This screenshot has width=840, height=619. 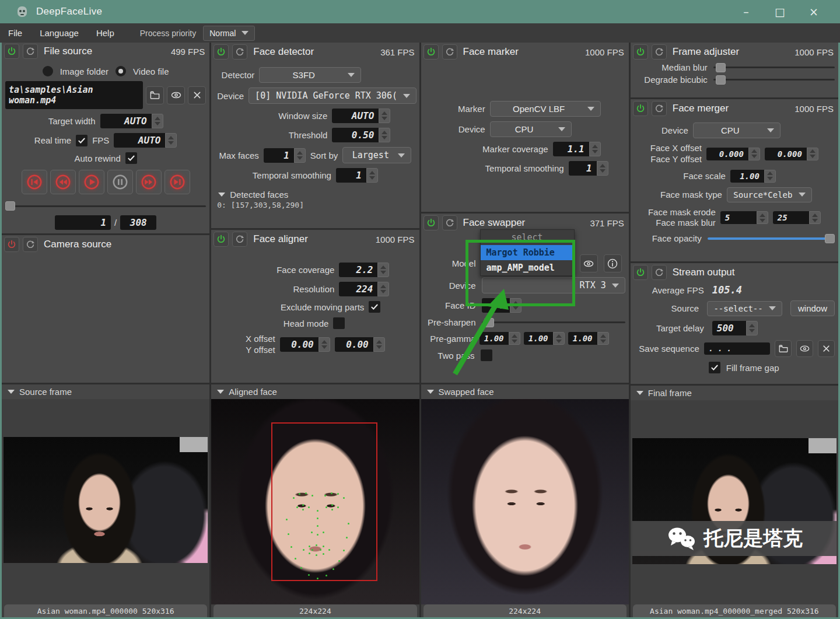 What do you see at coordinates (63, 182) in the screenshot?
I see `rewind-button` at bounding box center [63, 182].